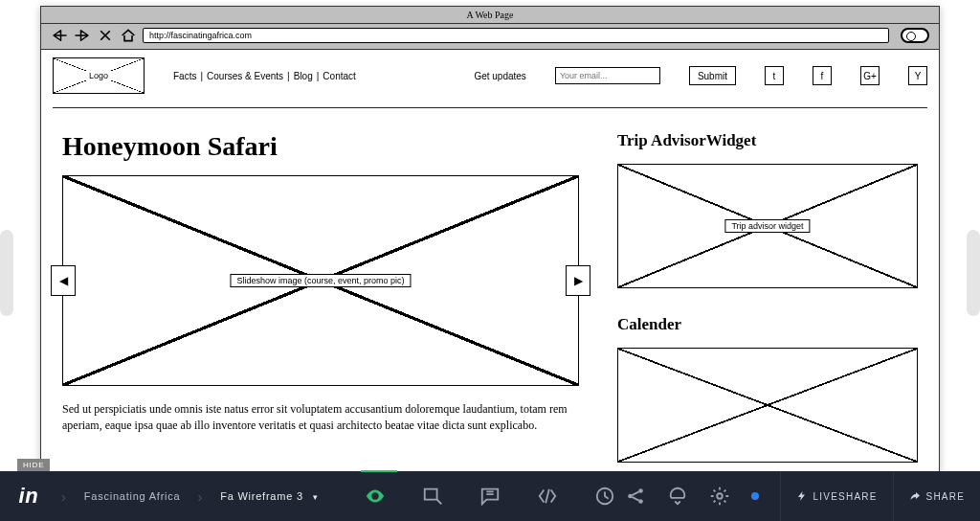 The width and height of the screenshot is (980, 521). I want to click on mock-browser-title: A Web Page, so click(490, 15).